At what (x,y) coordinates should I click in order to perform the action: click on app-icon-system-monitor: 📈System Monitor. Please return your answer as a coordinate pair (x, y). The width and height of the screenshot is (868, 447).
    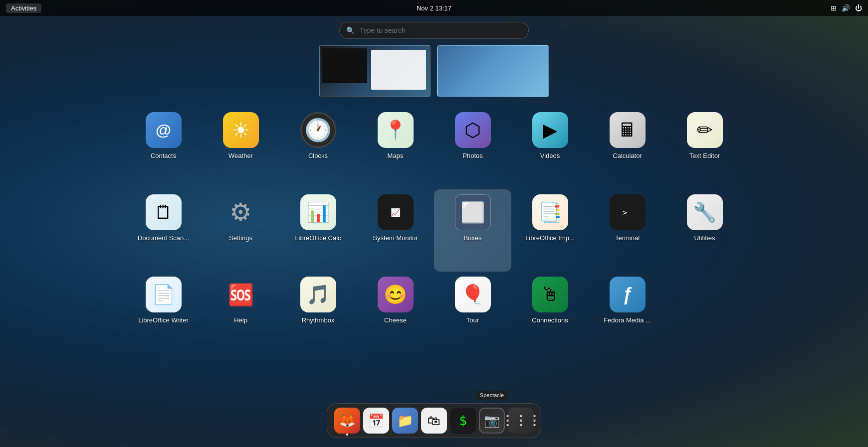
    Looking at the image, I should click on (395, 230).